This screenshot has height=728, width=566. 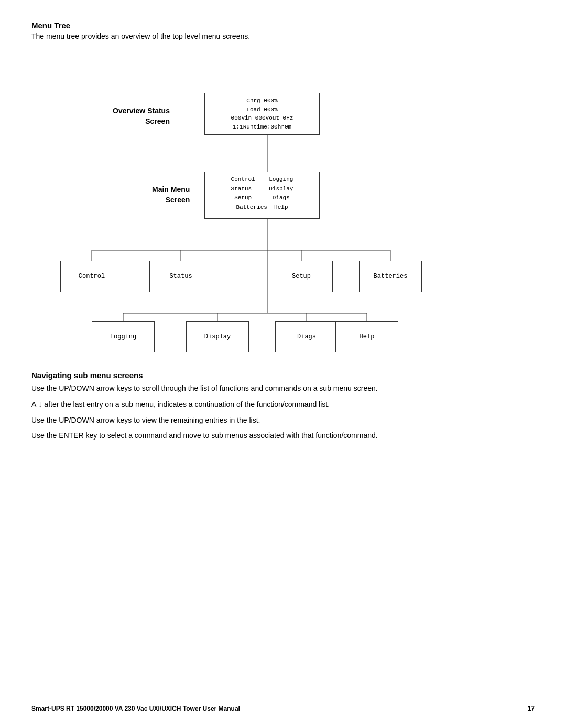 What do you see at coordinates (262, 195) in the screenshot?
I see `main-menu-box: Control Logging Status Display Setup Dia…` at bounding box center [262, 195].